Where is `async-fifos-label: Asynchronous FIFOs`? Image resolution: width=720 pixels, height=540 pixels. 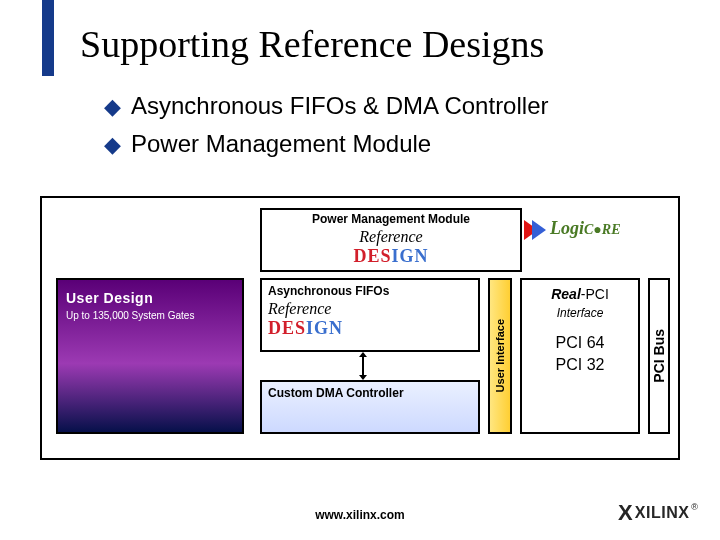 async-fifos-label: Asynchronous FIFOs is located at coordinates (370, 291).